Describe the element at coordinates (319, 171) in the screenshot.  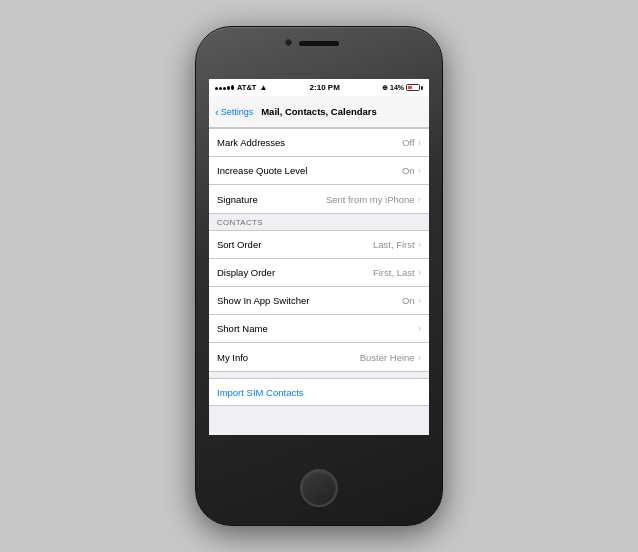
I see `mail-list-group: Mark Addresses Off › Increase Quote Leve…` at that location.